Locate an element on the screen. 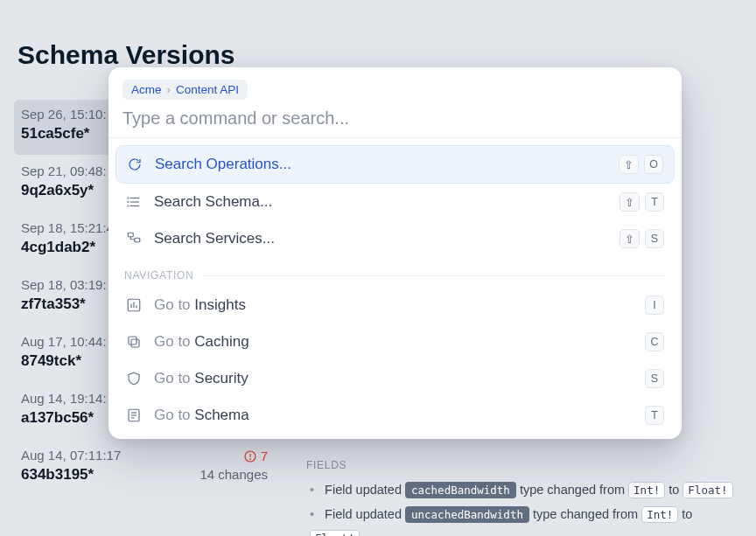 The image size is (756, 536). cmd-goto-security: Go to Security S is located at coordinates (396, 379).